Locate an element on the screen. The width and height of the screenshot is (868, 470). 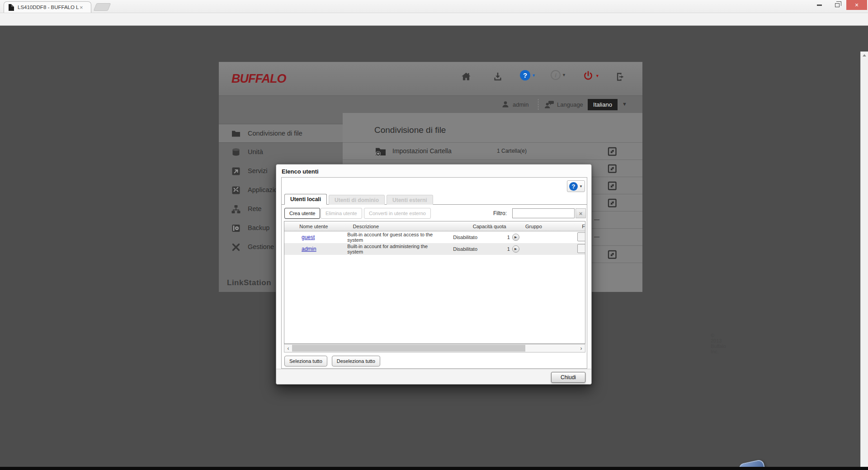
home-icon is located at coordinates (466, 78).